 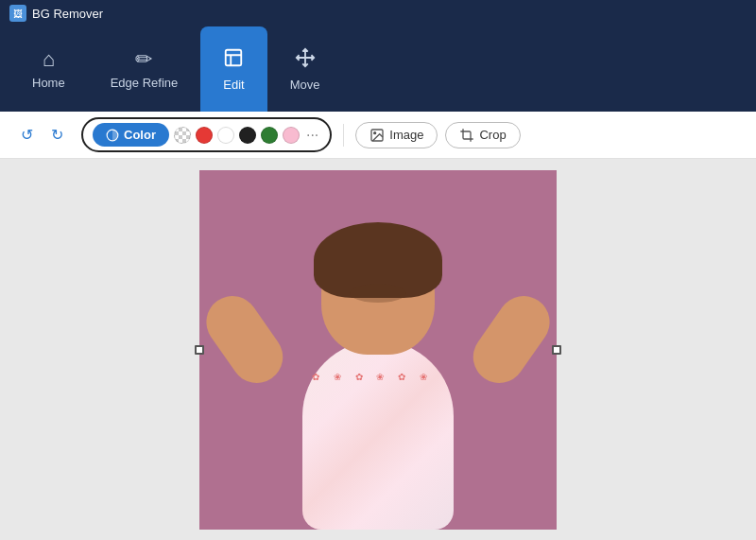 I want to click on swatch-red, so click(x=204, y=135).